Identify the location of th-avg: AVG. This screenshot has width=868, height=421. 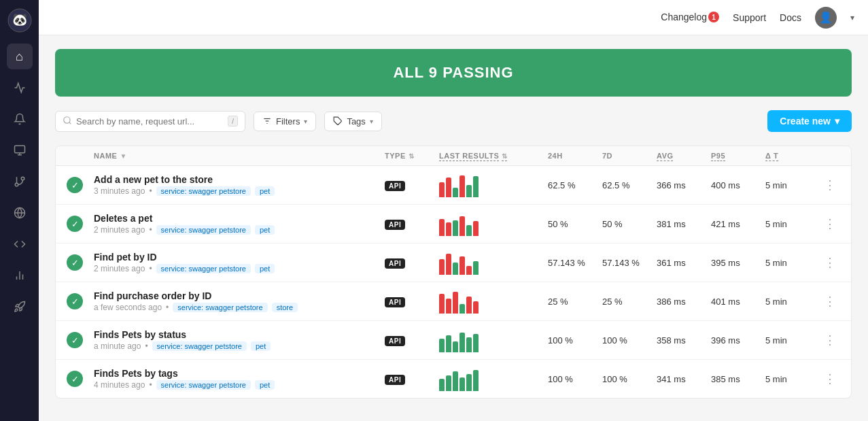
(684, 156).